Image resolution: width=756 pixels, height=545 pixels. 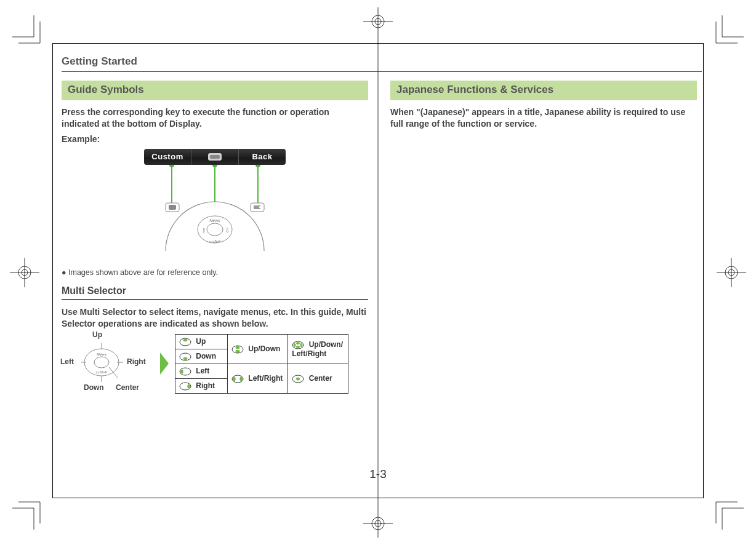 I want to click on reference-note: Images shown above are for reference onl…, so click(x=215, y=272).